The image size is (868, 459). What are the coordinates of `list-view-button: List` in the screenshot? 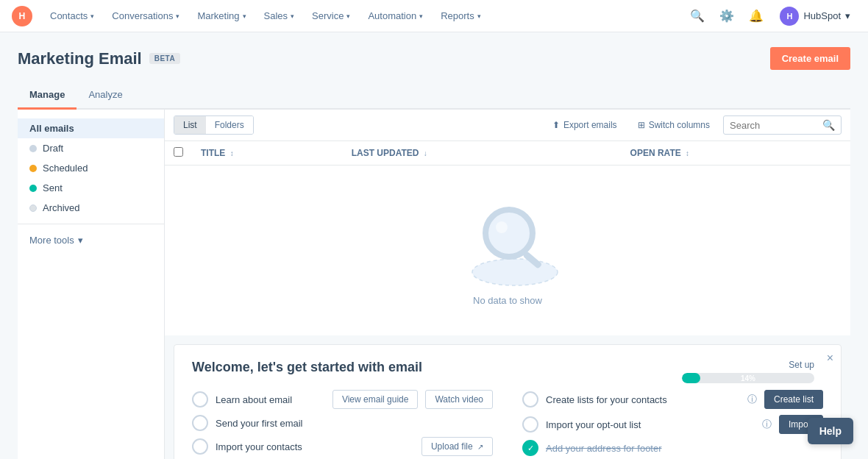 It's located at (190, 125).